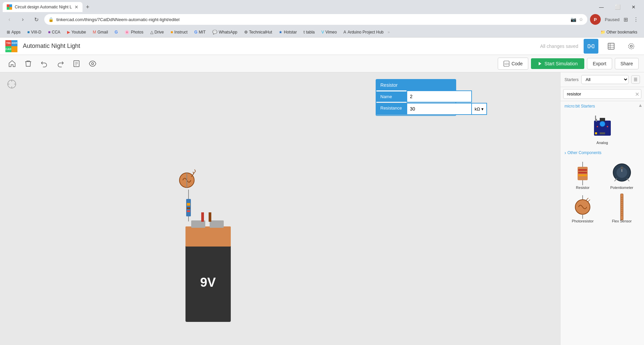 The height and width of the screenshot is (345, 644). What do you see at coordinates (23, 19) in the screenshot?
I see `forward-button: ›` at bounding box center [23, 19].